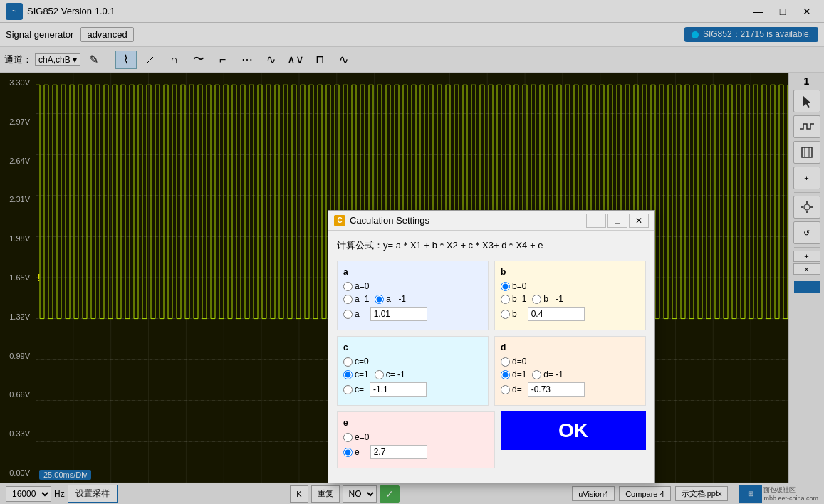  What do you see at coordinates (379, 374) in the screenshot?
I see `coeff-c-negone-radio` at bounding box center [379, 374].